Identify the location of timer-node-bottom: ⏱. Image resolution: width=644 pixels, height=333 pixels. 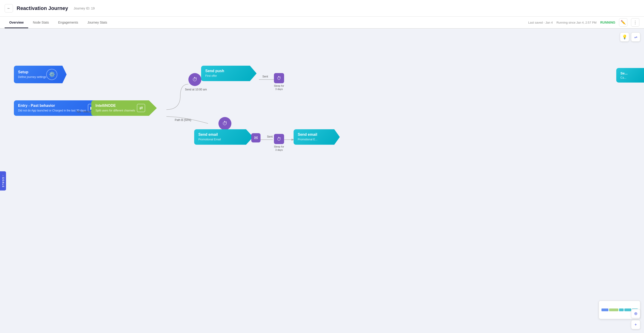
(225, 124).